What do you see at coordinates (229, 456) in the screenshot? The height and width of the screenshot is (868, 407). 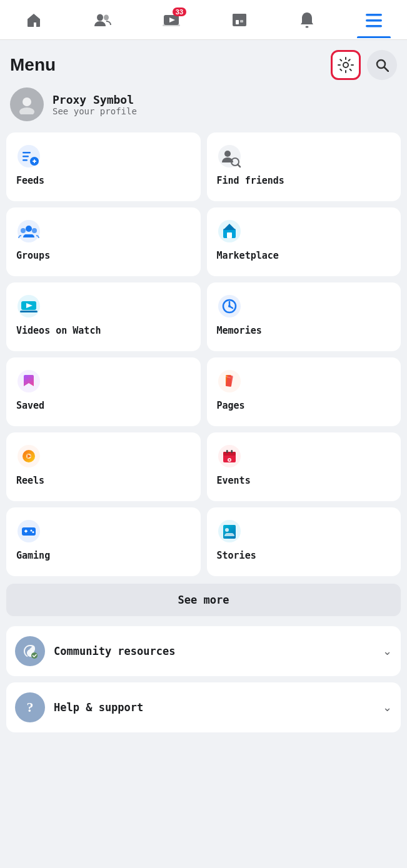 I see `events-icon` at bounding box center [229, 456].